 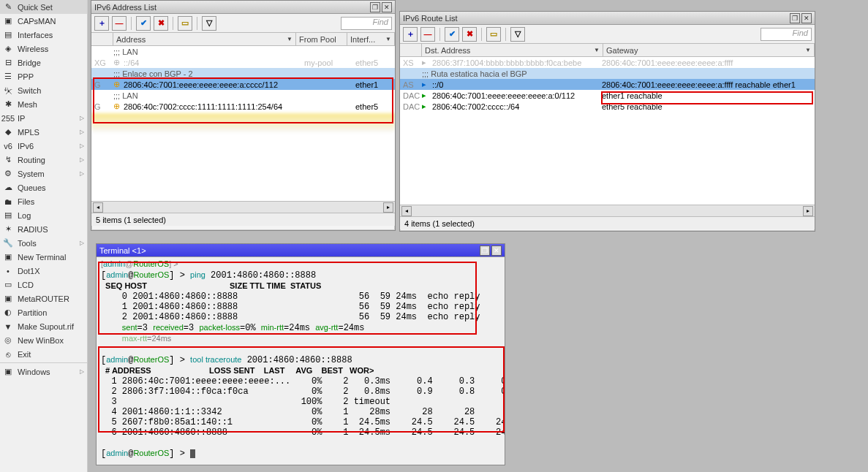 What do you see at coordinates (607, 18) in the screenshot?
I see `titlebar-route: IPv6 Route List ❐ ✕` at bounding box center [607, 18].